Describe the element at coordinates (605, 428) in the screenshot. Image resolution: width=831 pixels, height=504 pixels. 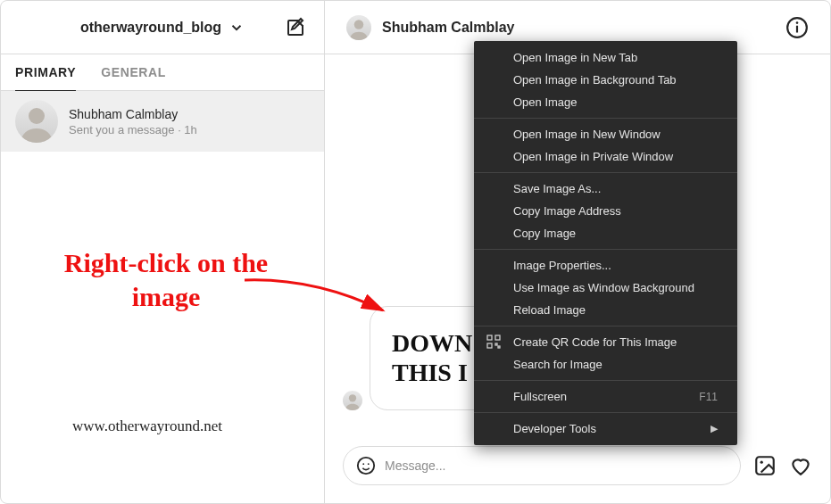
I see `ctx-developer-tools: Developer Tools▶` at that location.